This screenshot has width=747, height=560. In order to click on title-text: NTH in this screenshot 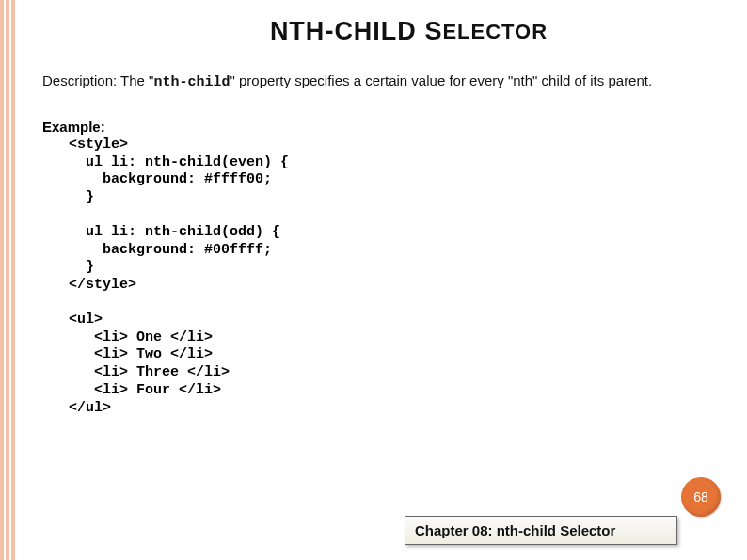, I will do `click(297, 31)`.